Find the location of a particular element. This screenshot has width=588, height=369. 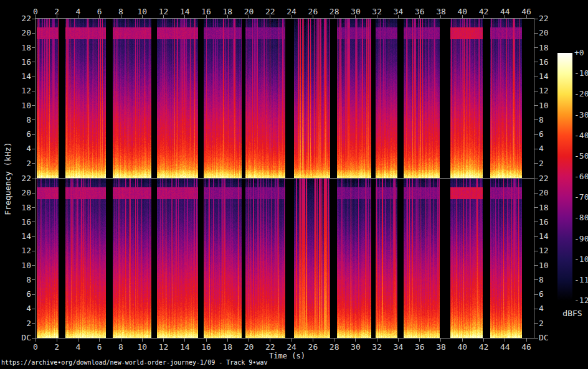

colorbar-tick-label: -100 is located at coordinates (581, 259).